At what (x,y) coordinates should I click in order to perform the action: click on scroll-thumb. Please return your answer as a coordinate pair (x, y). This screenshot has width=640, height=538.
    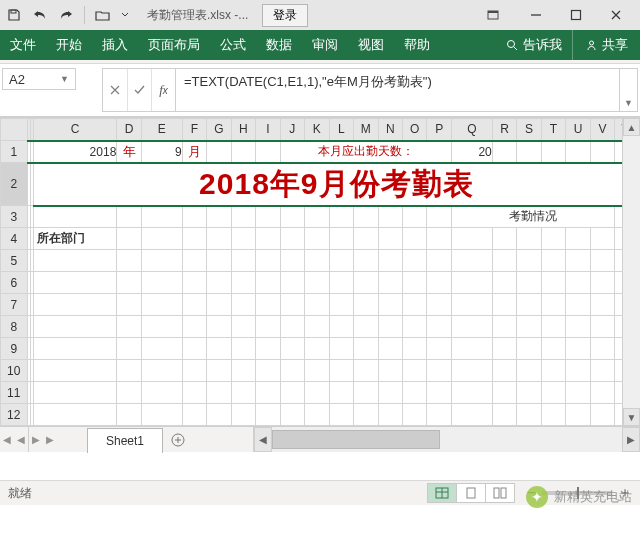
    Looking at the image, I should click on (356, 440).